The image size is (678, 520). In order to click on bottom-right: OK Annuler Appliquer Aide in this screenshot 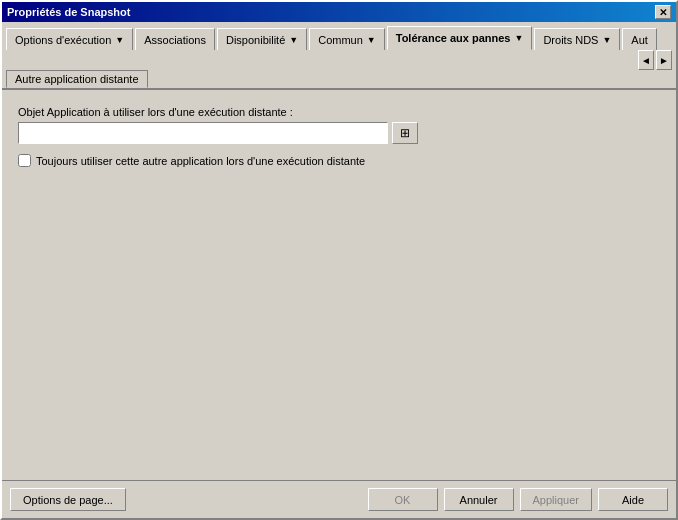, I will do `click(518, 500)`.